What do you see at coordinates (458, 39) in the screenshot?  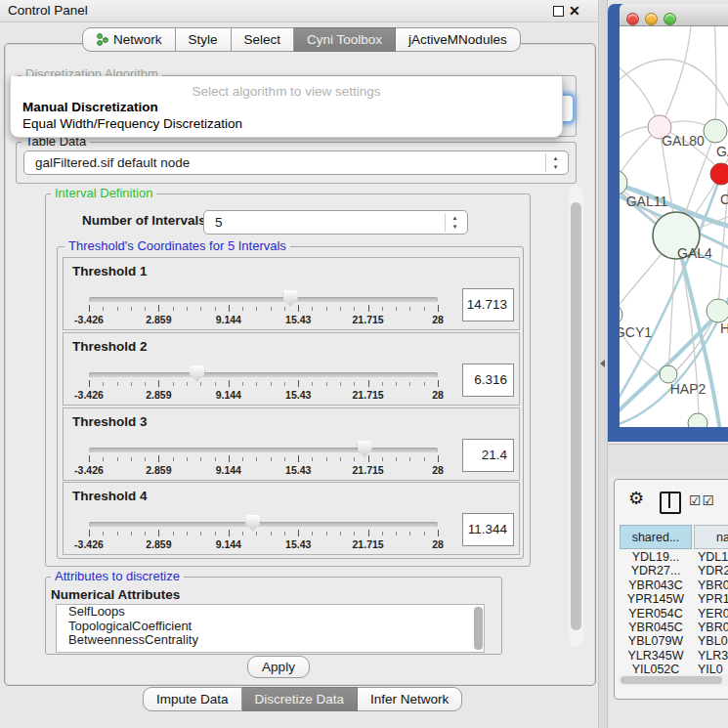 I see `tab-jactivemnodules: jActiveMNodules` at bounding box center [458, 39].